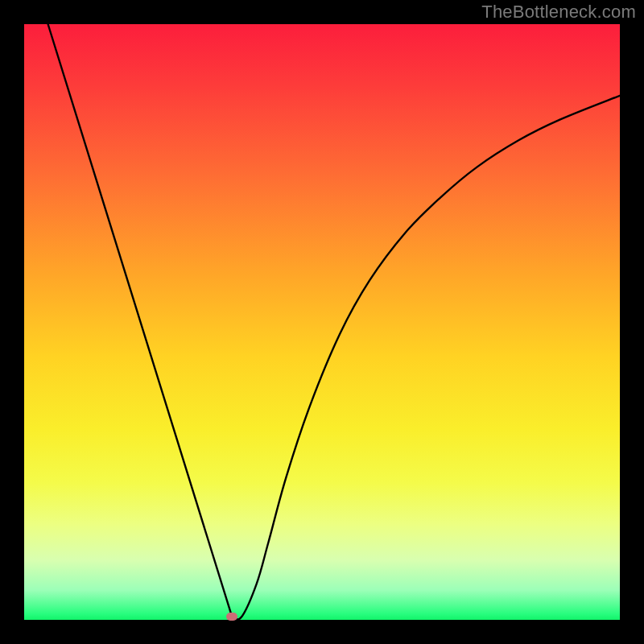 This screenshot has width=644, height=644. Describe the element at coordinates (559, 12) in the screenshot. I see `watermark-text: TheBottleneck.com` at that location.